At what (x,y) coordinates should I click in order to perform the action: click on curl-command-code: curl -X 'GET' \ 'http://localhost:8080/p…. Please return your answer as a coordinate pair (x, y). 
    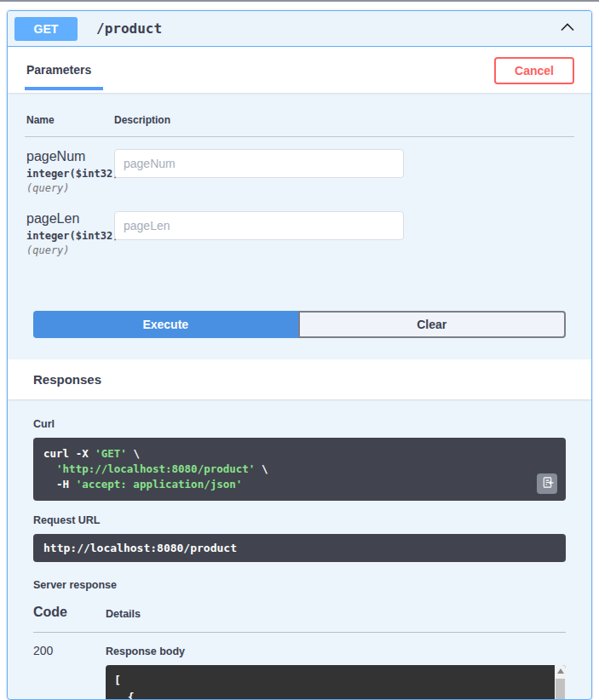
    Looking at the image, I should click on (155, 468).